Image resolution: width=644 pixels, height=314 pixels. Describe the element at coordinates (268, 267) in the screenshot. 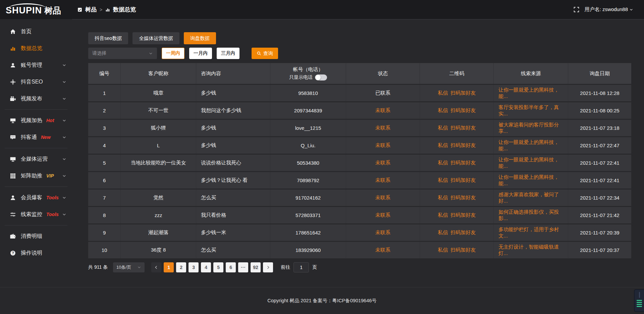

I see `next-page-button` at that location.